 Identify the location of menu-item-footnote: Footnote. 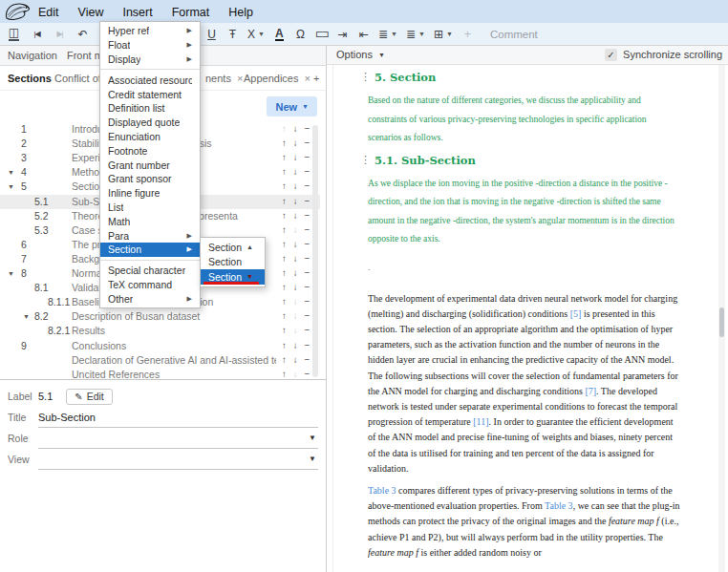
(150, 151).